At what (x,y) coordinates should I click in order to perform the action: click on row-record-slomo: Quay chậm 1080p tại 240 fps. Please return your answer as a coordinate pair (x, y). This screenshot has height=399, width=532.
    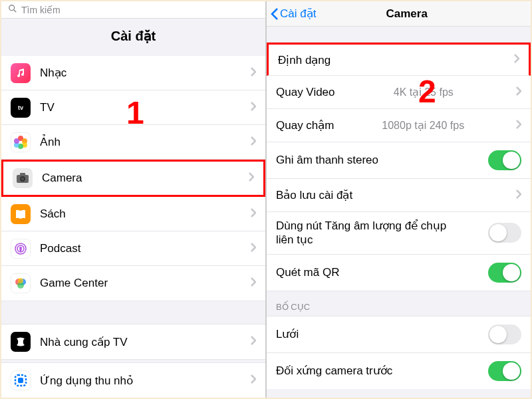
    Looking at the image, I should click on (399, 126).